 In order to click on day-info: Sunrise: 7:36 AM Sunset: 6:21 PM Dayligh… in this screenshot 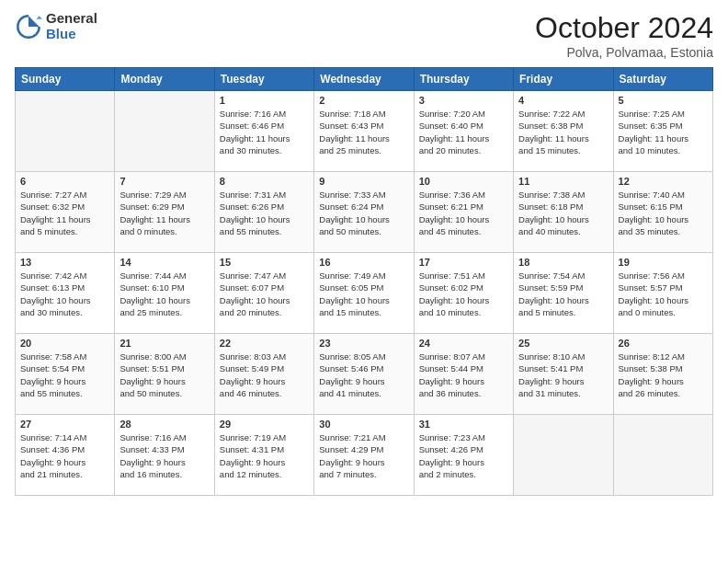, I will do `click(463, 213)`.